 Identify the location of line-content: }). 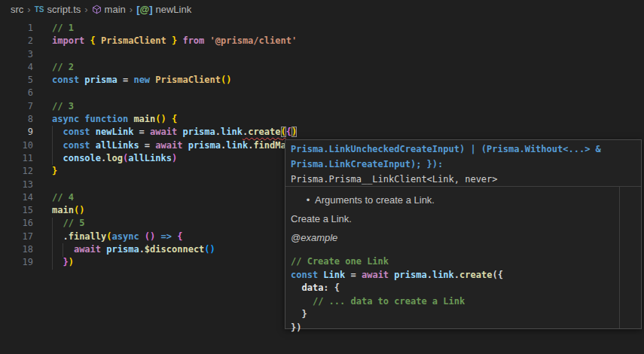
(63, 262).